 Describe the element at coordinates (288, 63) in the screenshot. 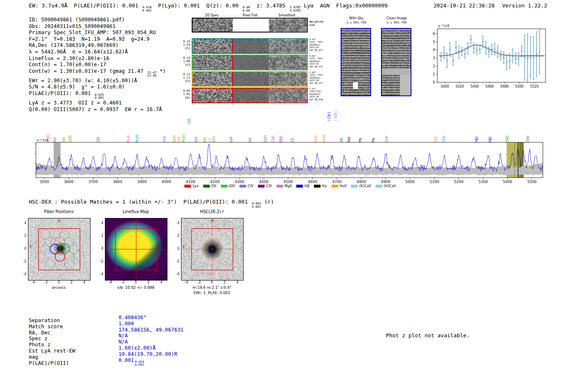

I see `smoothed-image` at that location.